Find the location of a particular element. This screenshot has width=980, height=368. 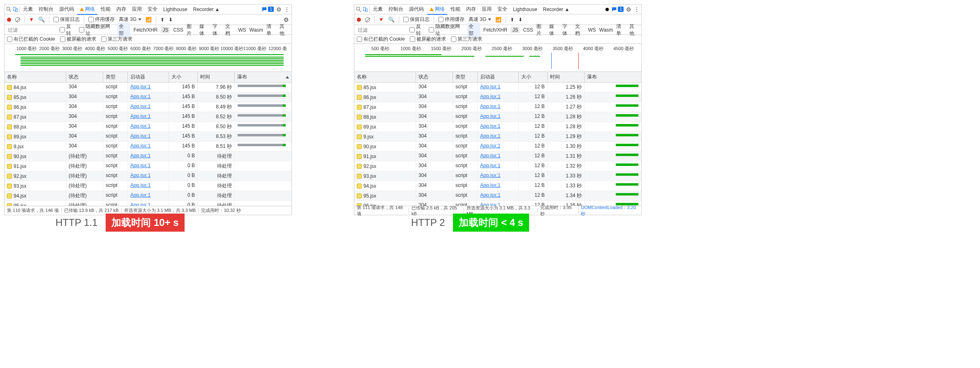

tab-sources: 源代码 is located at coordinates (416, 9).